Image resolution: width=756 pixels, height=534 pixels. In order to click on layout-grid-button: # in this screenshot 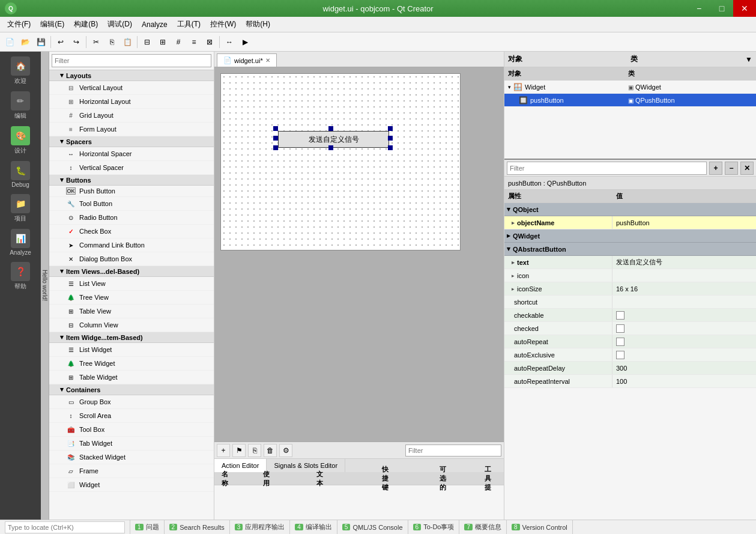, I will do `click(178, 42)`.